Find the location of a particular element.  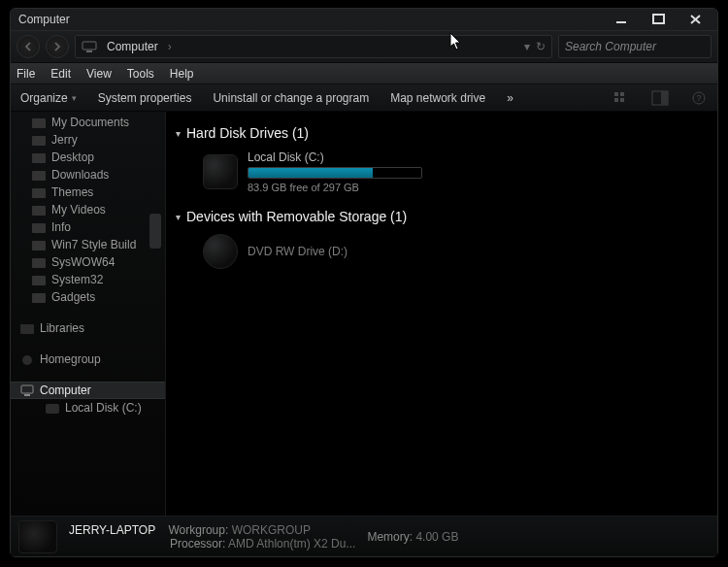

command-bar: Organize ▾ System properties Uninstall o… is located at coordinates (364, 98).